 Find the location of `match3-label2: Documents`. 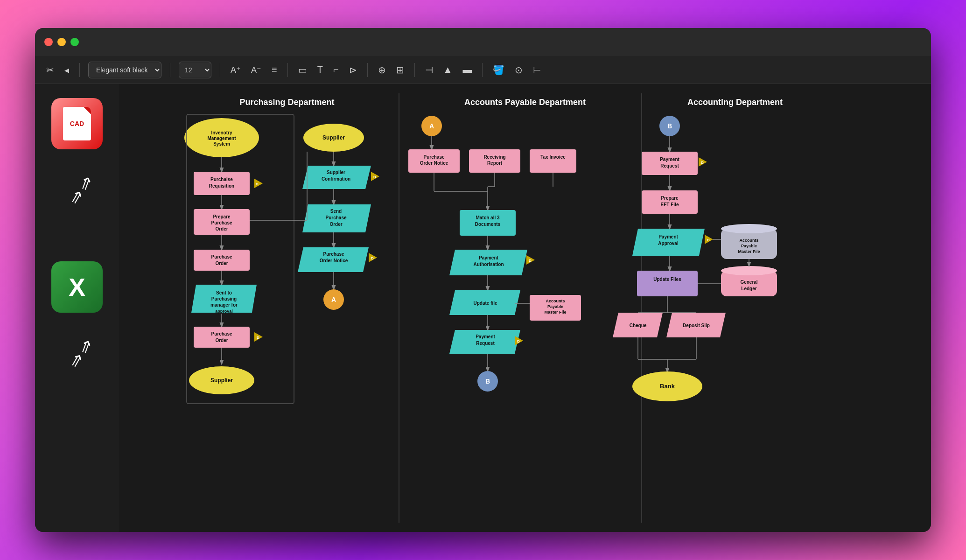

match3-label2: Documents is located at coordinates (488, 224).